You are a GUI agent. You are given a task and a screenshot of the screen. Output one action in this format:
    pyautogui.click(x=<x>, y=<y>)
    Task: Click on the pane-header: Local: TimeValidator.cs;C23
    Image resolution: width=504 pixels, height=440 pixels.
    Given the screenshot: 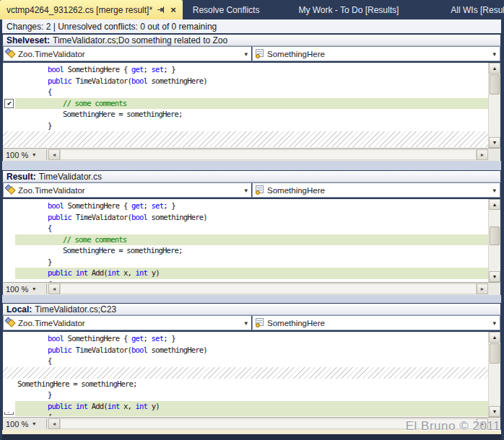 What is the action you would take?
    pyautogui.click(x=251, y=309)
    